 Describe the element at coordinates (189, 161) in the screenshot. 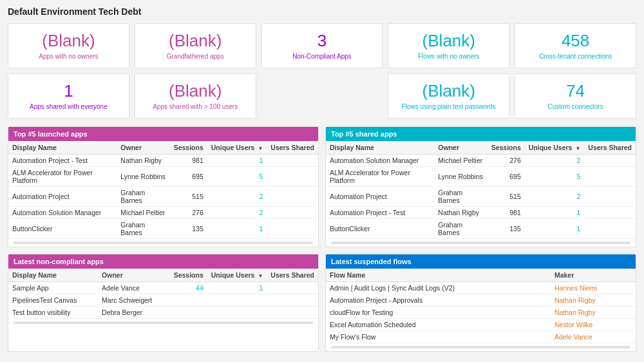

I see `cell-sessions: 981` at that location.